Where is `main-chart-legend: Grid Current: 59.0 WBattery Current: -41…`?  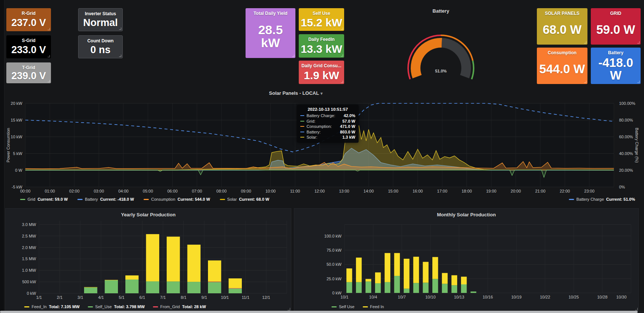
main-chart-legend: Grid Current: 59.0 WBattery Current: -41… is located at coordinates (145, 199).